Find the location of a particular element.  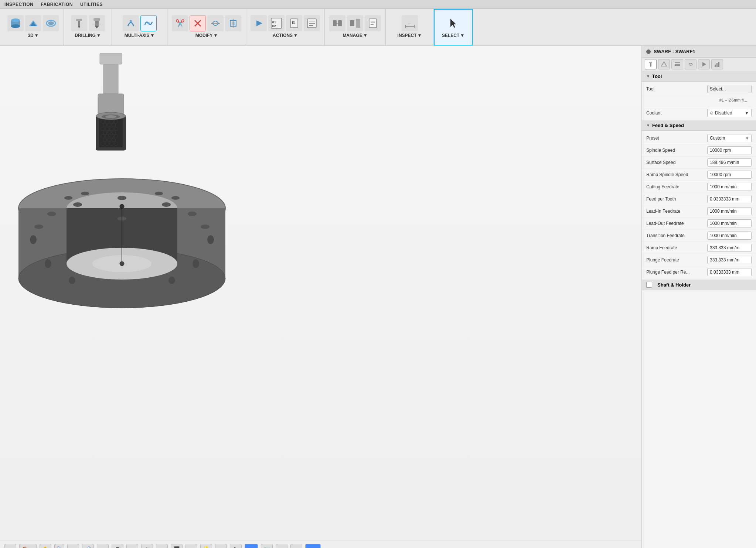

spindle-speed-input: 10000 rpm is located at coordinates (729, 150).